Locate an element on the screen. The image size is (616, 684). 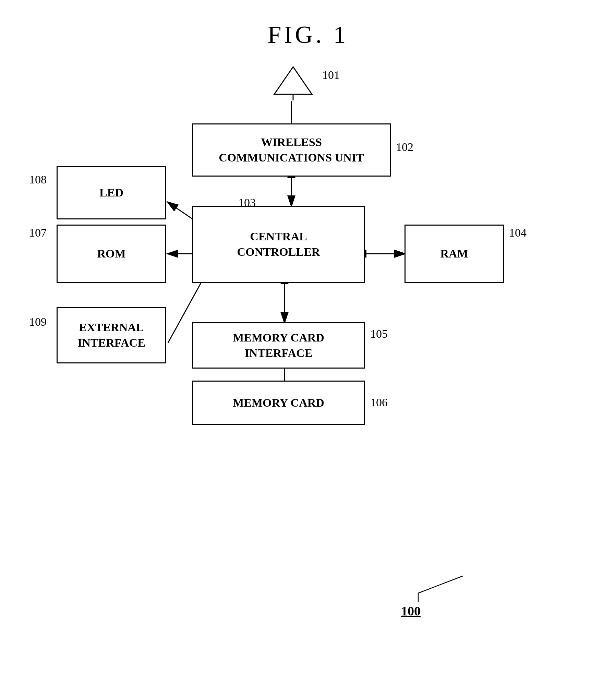
memory-card-interface-id: 105 is located at coordinates (379, 334).